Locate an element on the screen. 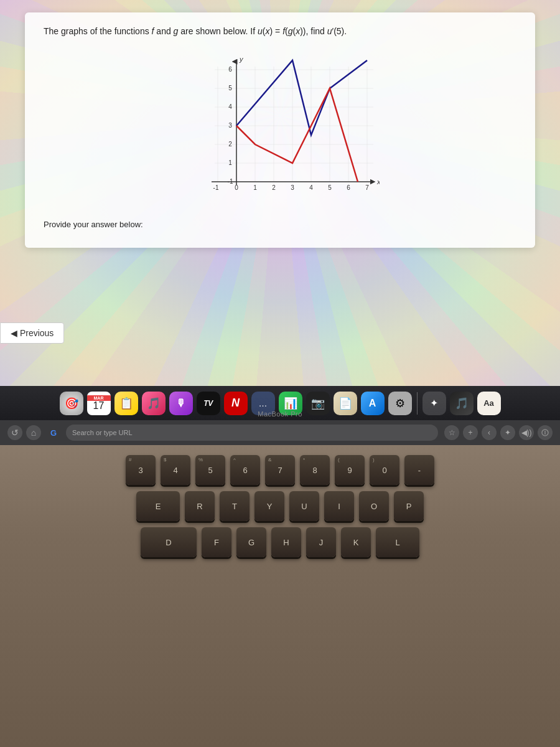 Image resolution: width=560 pixels, height=747 pixels. key-6-label: 6 is located at coordinates (245, 471).